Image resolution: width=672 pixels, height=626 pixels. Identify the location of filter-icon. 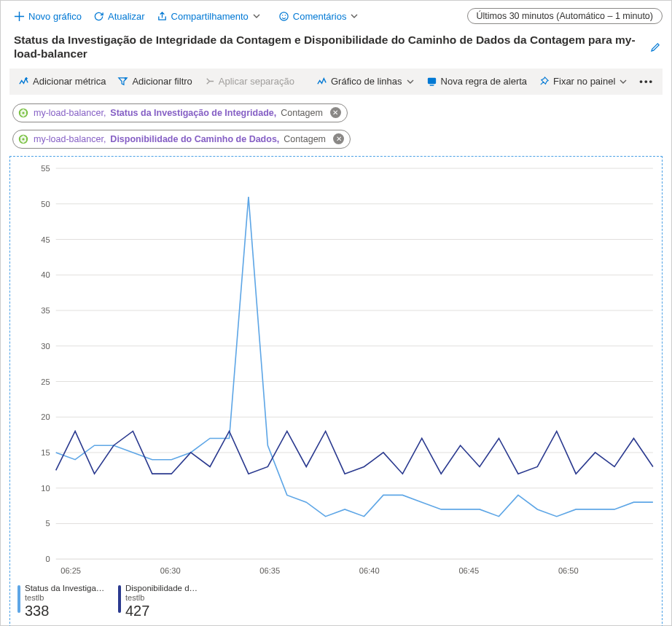
(122, 82).